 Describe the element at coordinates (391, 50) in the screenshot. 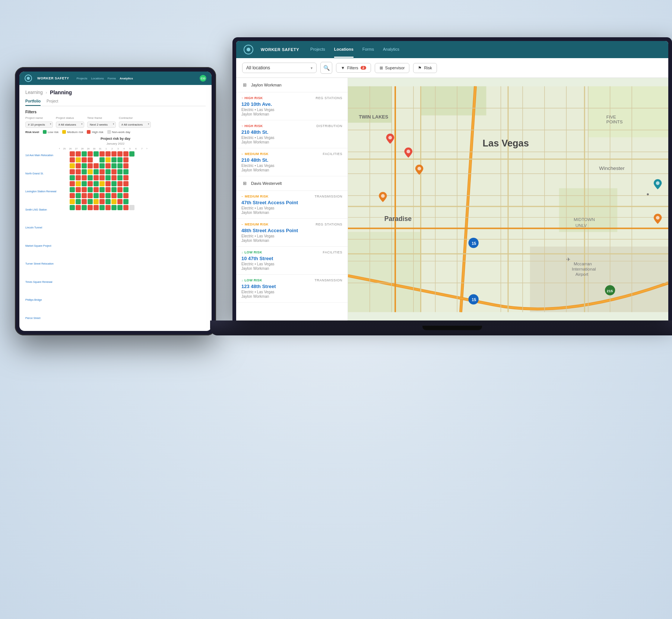

I see `laptop-nav-analytics: Analytics` at that location.